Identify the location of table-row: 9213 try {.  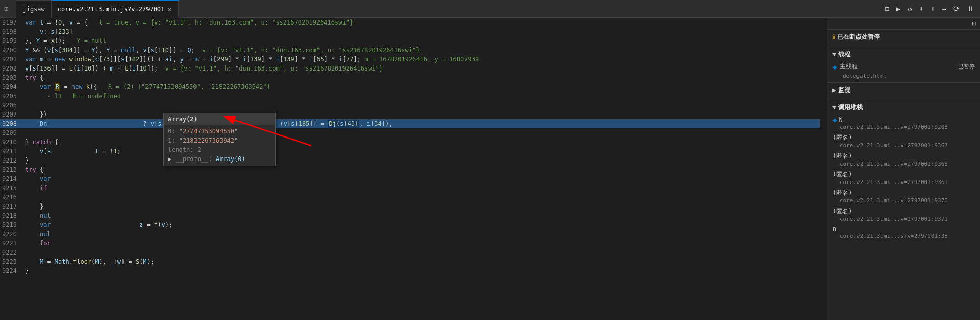
(410, 170).